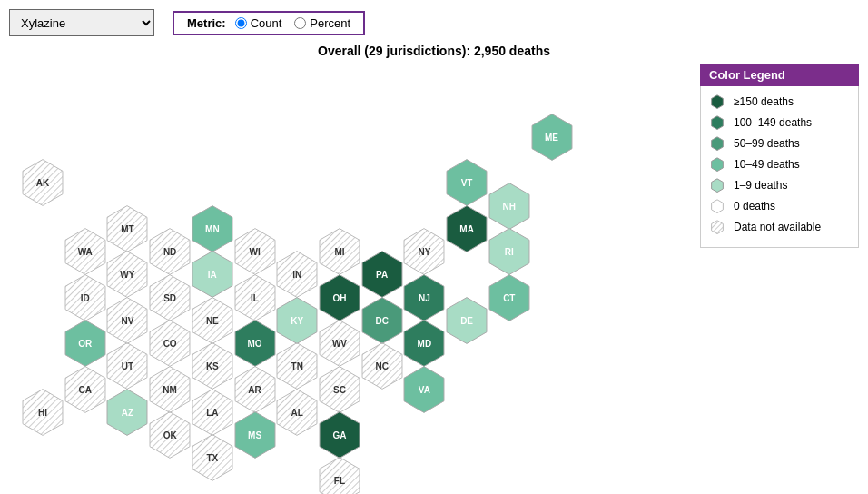  Describe the element at coordinates (779, 143) in the screenshot. I see `legend-item: 50–99 deaths` at that location.